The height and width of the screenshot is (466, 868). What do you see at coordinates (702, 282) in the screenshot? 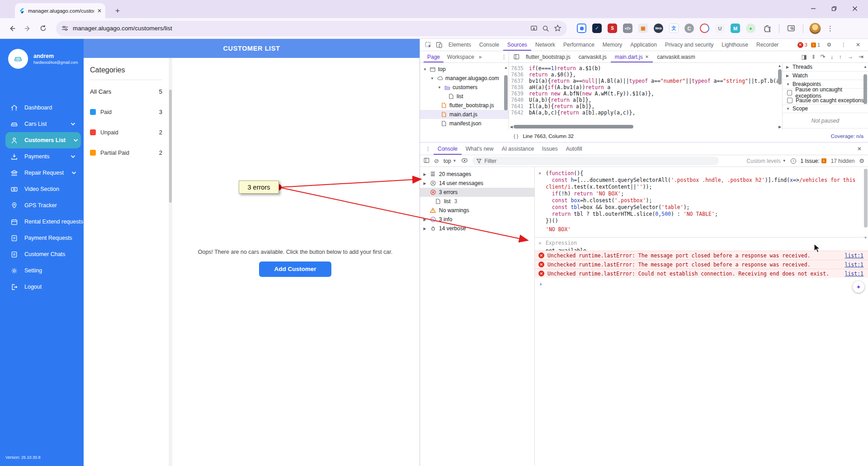
I see `console-prompt: ›` at bounding box center [702, 282].